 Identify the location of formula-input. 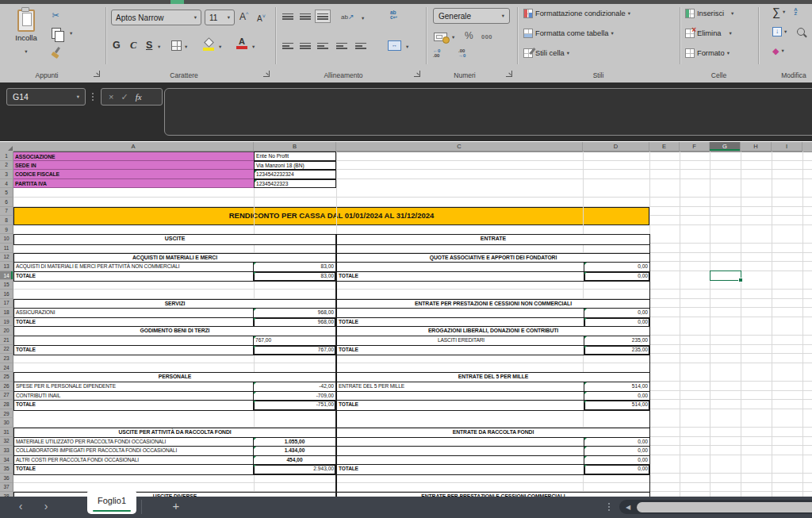
(488, 112).